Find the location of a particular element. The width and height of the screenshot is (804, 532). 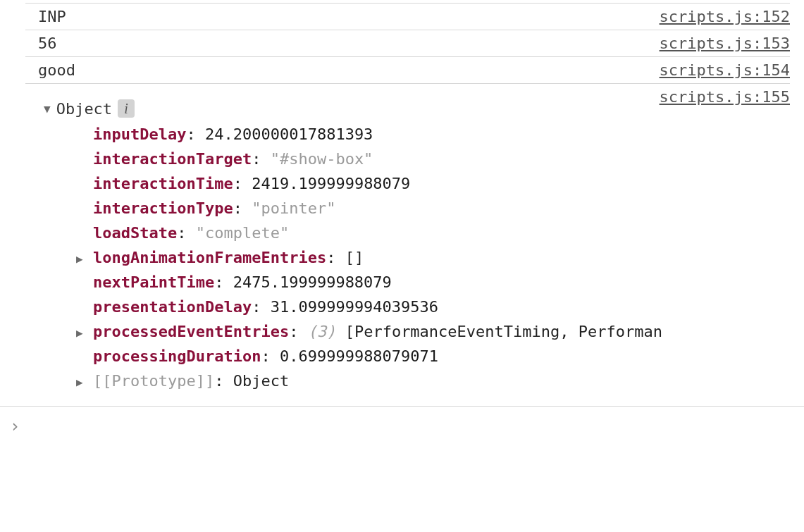

object-property: processingDuration: 0.699999988079071 is located at coordinates (433, 357).